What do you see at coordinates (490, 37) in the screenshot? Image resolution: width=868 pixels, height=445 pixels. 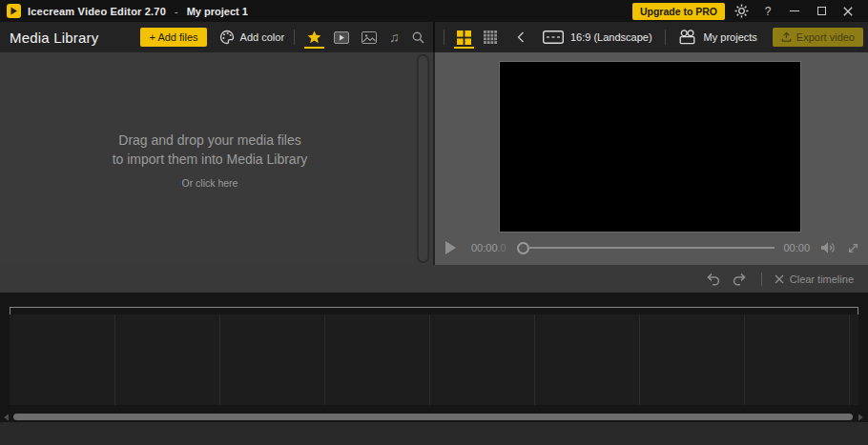 I see `view-grid-small-button` at bounding box center [490, 37].